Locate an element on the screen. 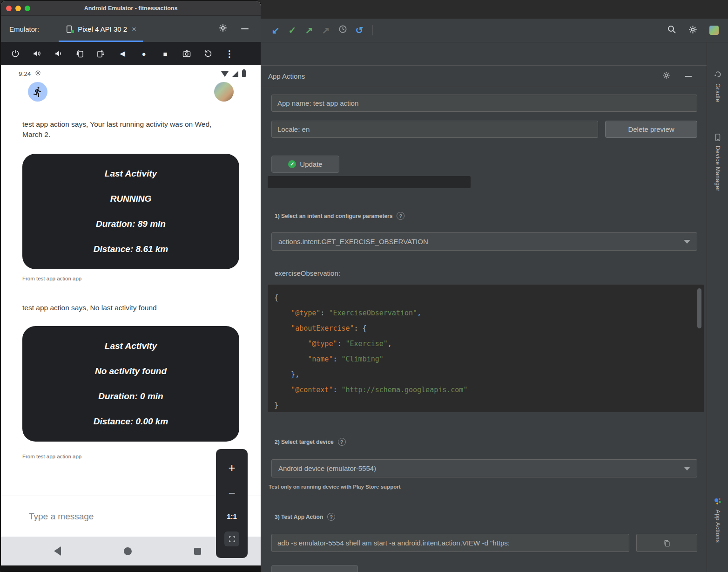 The image size is (728, 572). card-line: Distance: 8.61 km is located at coordinates (131, 249).